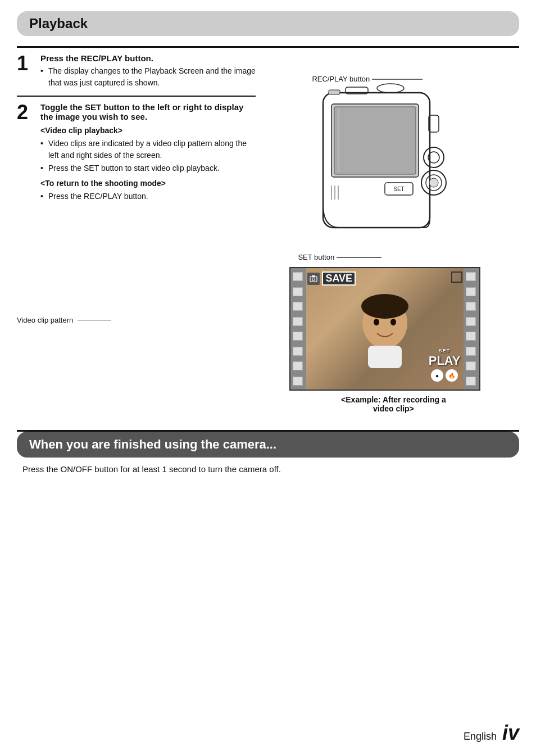 The height and width of the screenshot is (756, 536). I want to click on play-icon-circle-1: ●, so click(437, 375).